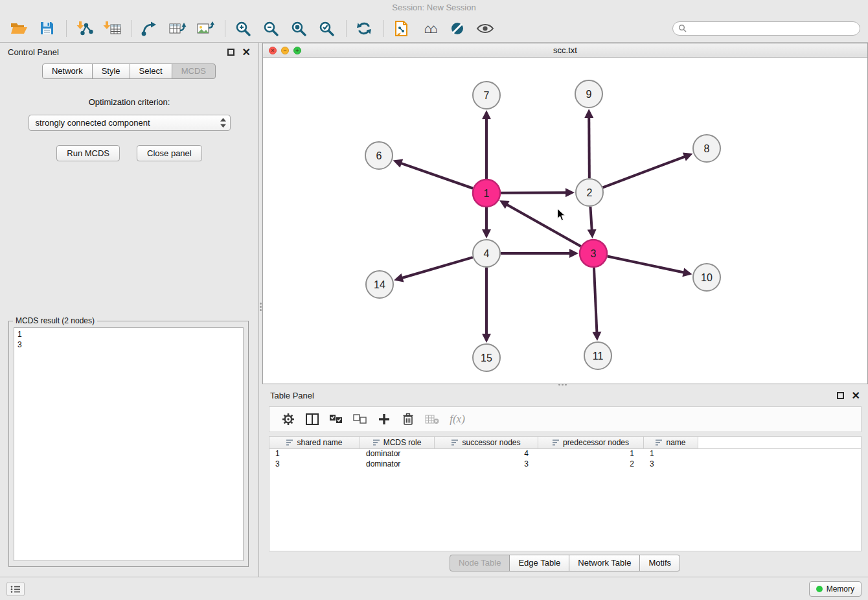 The width and height of the screenshot is (868, 600). I want to click on window-minimize-icon: −, so click(285, 51).